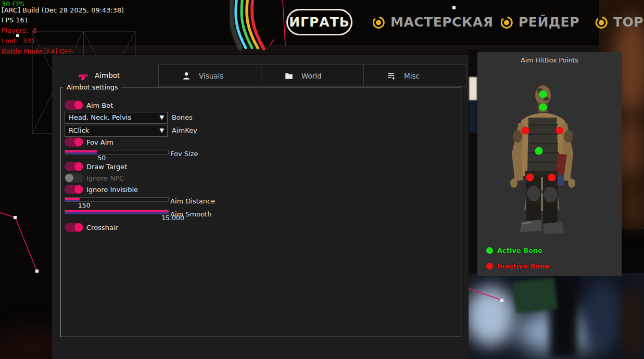 This screenshot has height=359, width=644. Describe the element at coordinates (19, 30) in the screenshot. I see `players-count-text: Players: 8` at that location.